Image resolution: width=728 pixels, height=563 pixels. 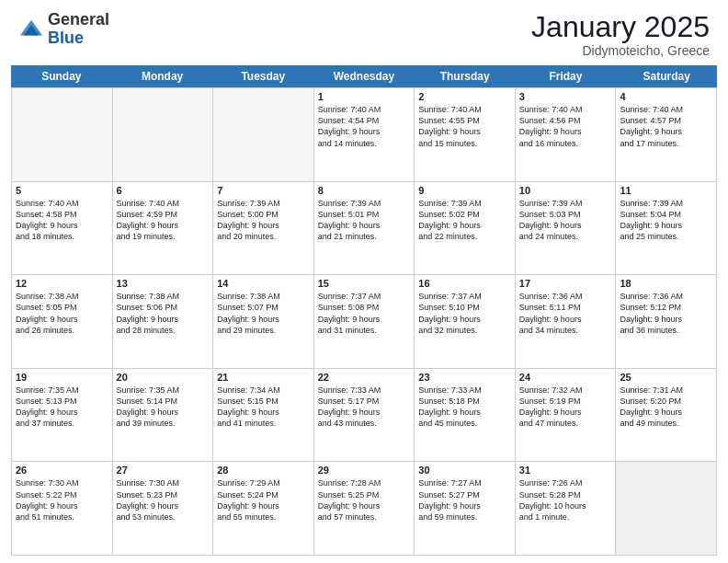 I want to click on header-day-sunday: Sunday, so click(x=62, y=76).